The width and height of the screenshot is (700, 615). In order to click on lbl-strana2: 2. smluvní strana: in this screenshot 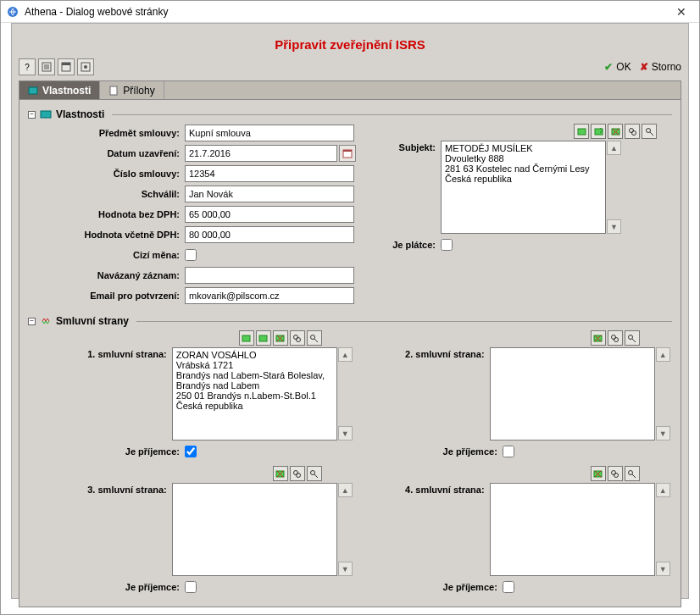, I will do `click(418, 353)`.